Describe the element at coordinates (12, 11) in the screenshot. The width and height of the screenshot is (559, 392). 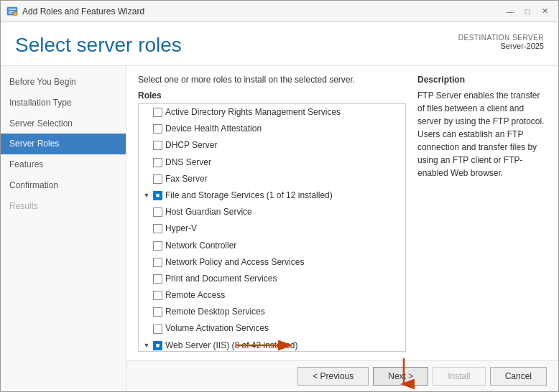
I see `app-icon: +` at that location.